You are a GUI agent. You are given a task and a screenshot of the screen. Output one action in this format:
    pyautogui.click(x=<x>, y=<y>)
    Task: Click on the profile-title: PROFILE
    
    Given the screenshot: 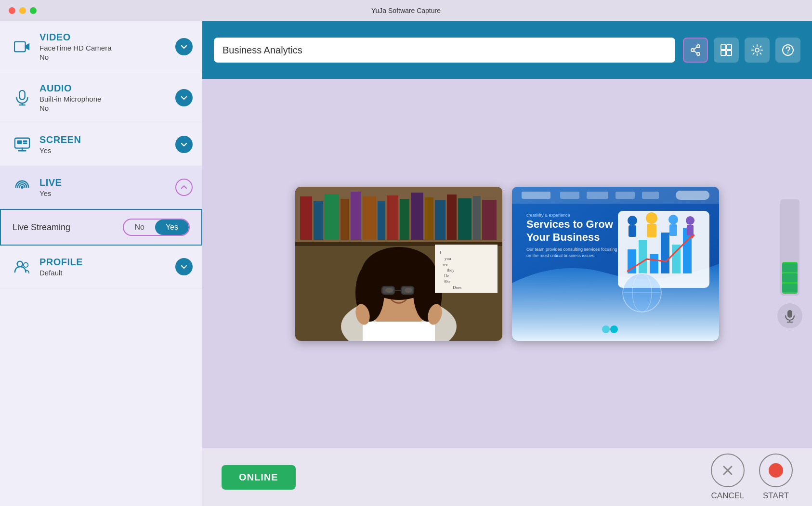 What is the action you would take?
    pyautogui.click(x=107, y=262)
    